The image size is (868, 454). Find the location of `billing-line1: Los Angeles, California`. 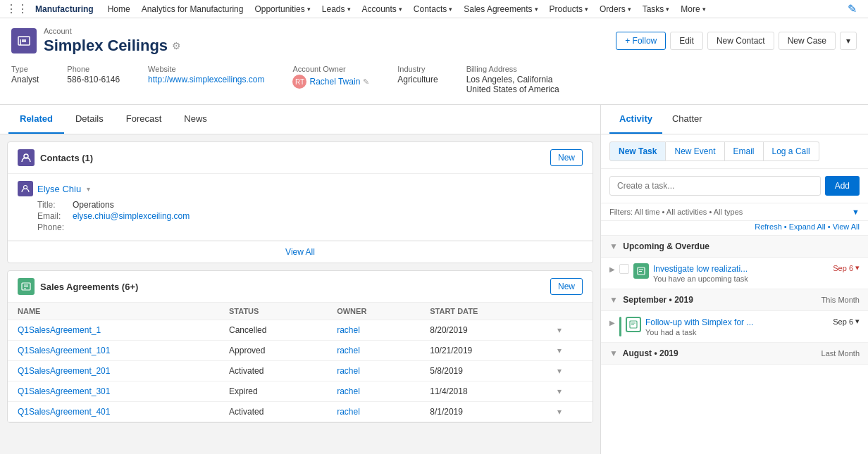

billing-line1: Los Angeles, California is located at coordinates (513, 80).